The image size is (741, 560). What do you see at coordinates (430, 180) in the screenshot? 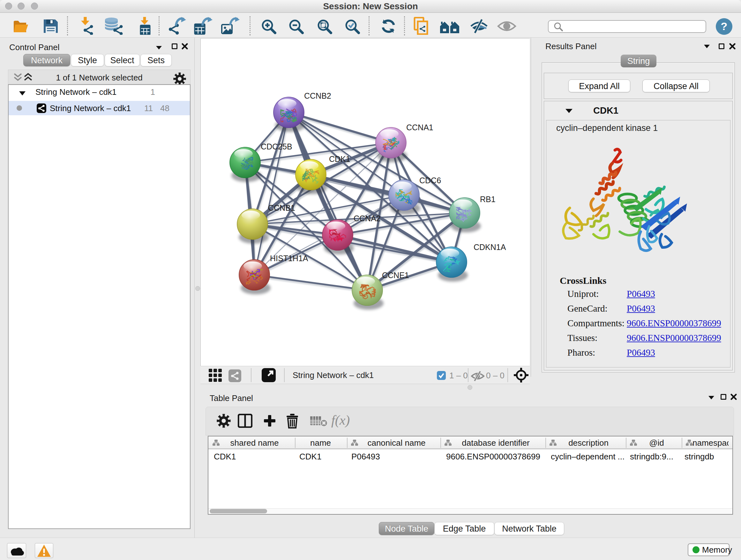
I see `svg-text: CDC6` at bounding box center [430, 180].